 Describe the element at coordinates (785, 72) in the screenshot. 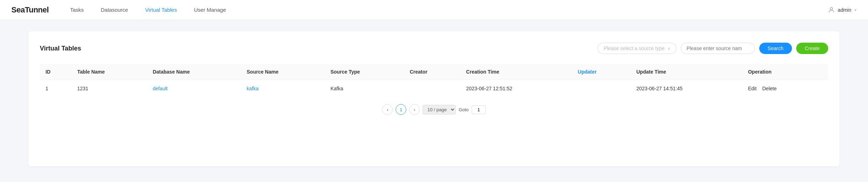

I see `col-operation: Operation` at that location.